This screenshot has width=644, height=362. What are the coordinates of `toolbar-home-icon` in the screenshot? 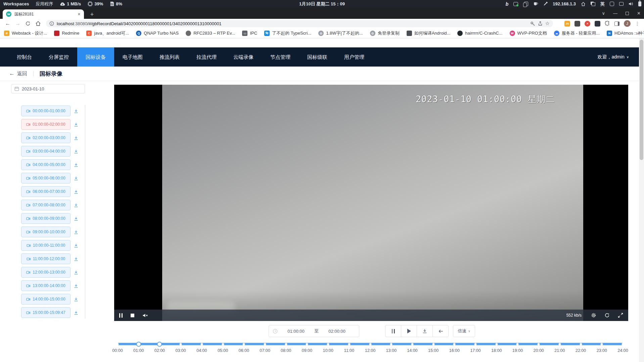 It's located at (38, 24).